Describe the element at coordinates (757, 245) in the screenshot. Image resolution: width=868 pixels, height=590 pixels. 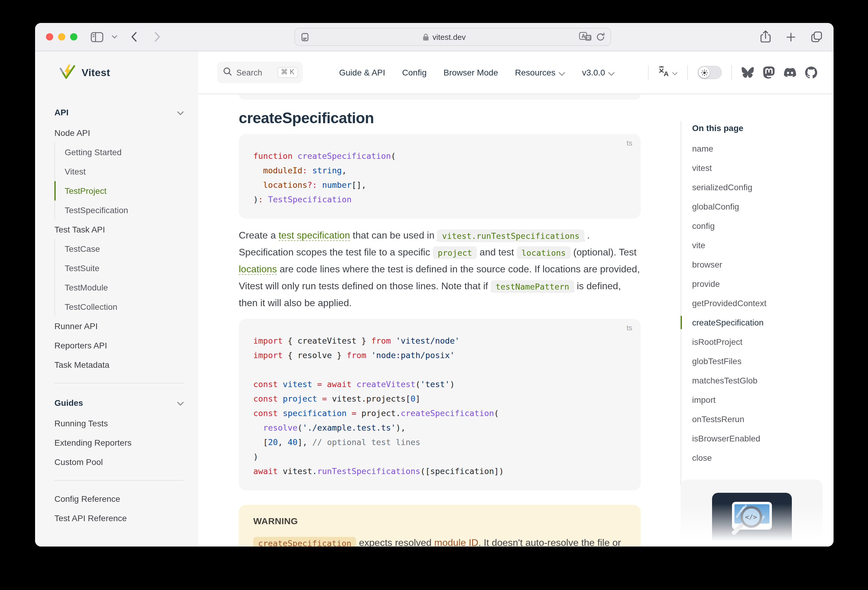
I see `aside-item-vite: vite` at that location.